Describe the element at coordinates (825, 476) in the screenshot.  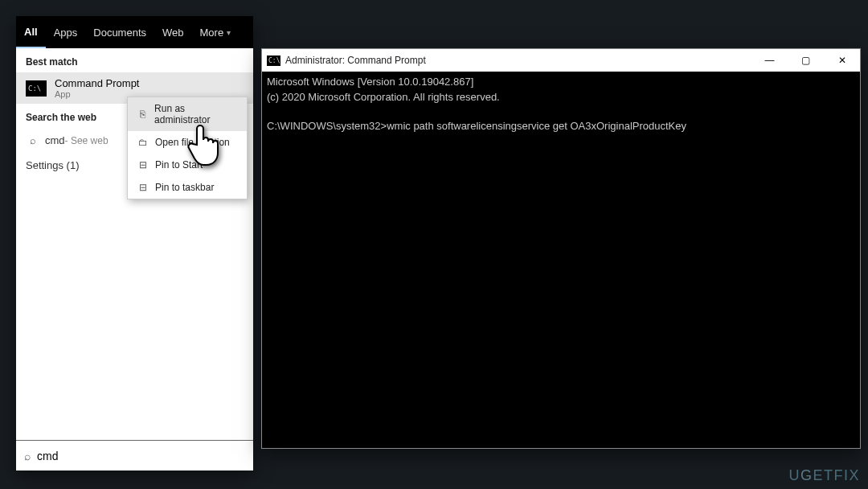
I see `watermark: UGETFIX` at that location.